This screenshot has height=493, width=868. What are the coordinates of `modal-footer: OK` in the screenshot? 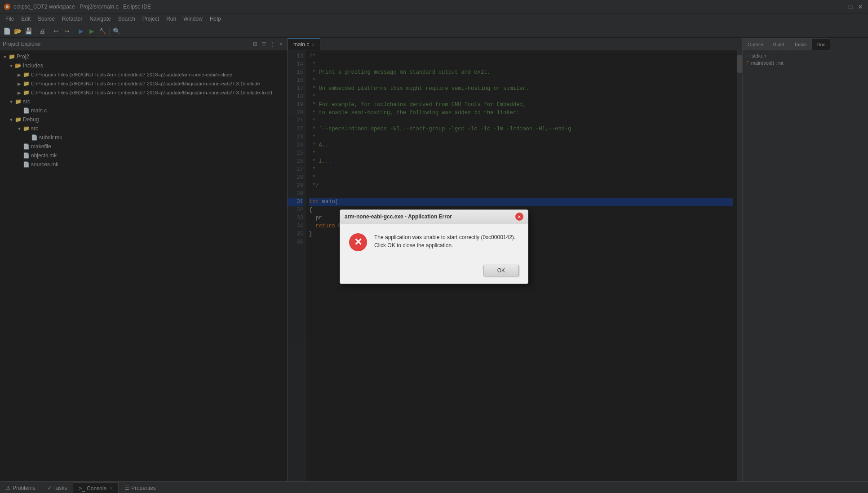 It's located at (434, 272).